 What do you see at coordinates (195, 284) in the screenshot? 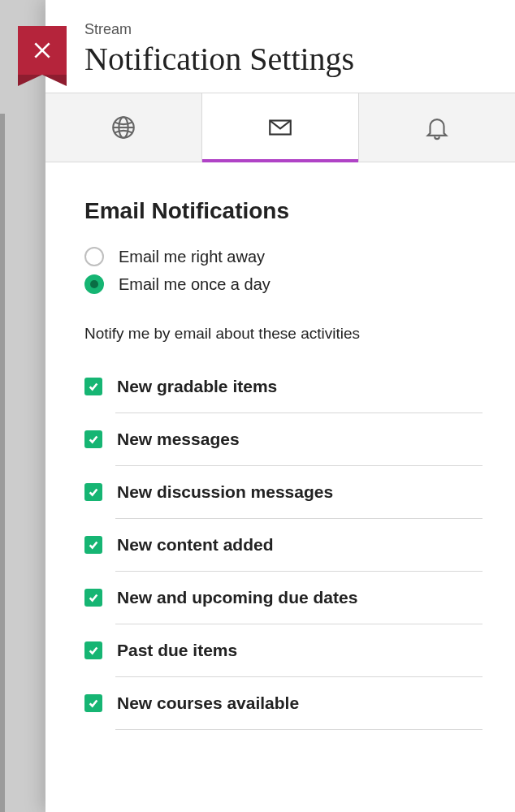
I see `radio-label: Email me once a day` at bounding box center [195, 284].